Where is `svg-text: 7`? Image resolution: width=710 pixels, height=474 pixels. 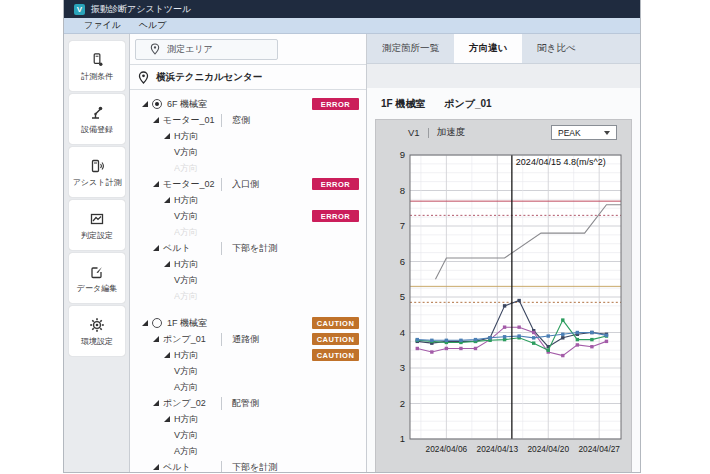 svg-text: 7 is located at coordinates (402, 226).